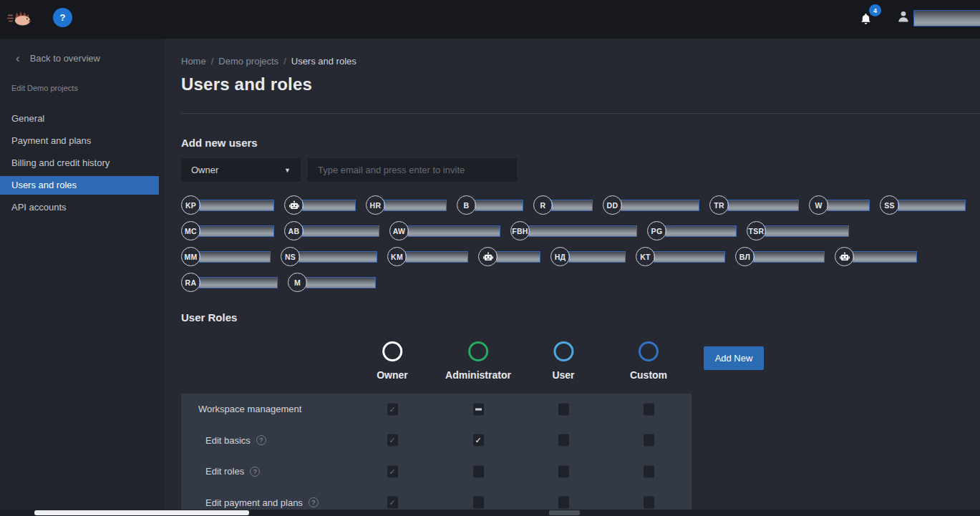 This screenshot has height=516, width=980. Describe the element at coordinates (490, 205) in the screenshot. I see `member-chip: B` at that location.